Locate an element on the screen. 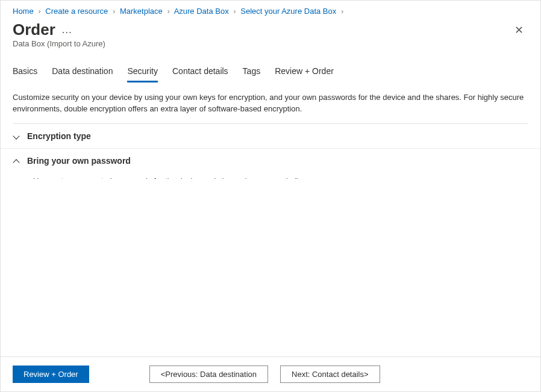 The height and width of the screenshot is (392, 541). breadcrumb-link: Azure Data Box is located at coordinates (201, 11).